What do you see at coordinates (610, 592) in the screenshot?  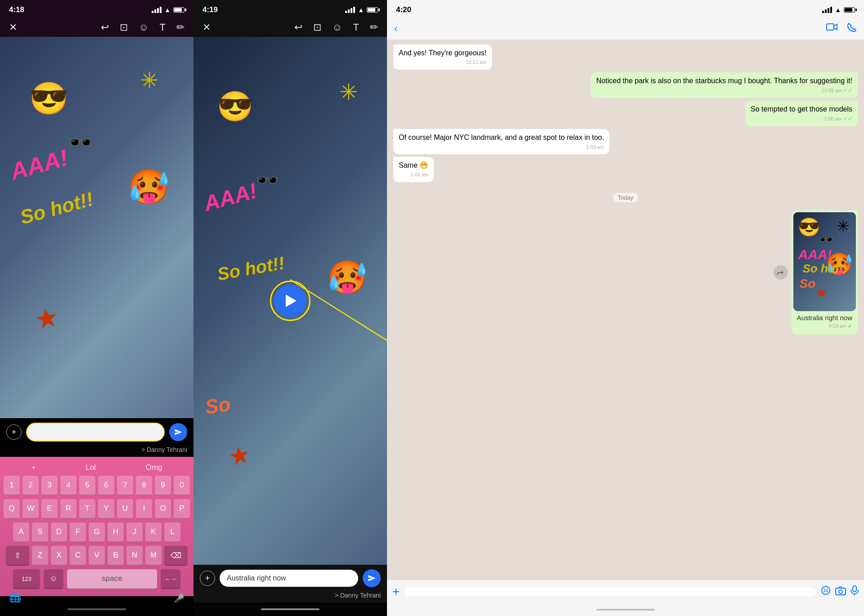 I see `chat-message-input` at bounding box center [610, 592].